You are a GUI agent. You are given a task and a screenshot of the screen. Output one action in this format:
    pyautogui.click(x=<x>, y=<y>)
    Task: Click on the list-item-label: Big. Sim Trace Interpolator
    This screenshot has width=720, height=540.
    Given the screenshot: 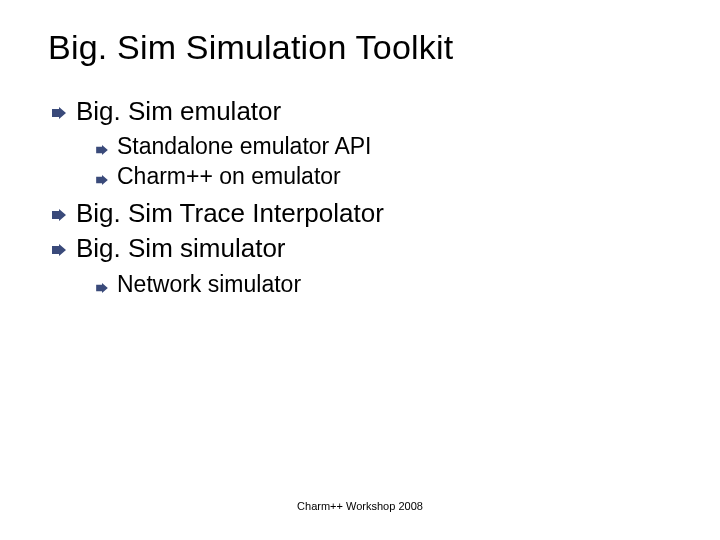 What is the action you would take?
    pyautogui.click(x=230, y=214)
    